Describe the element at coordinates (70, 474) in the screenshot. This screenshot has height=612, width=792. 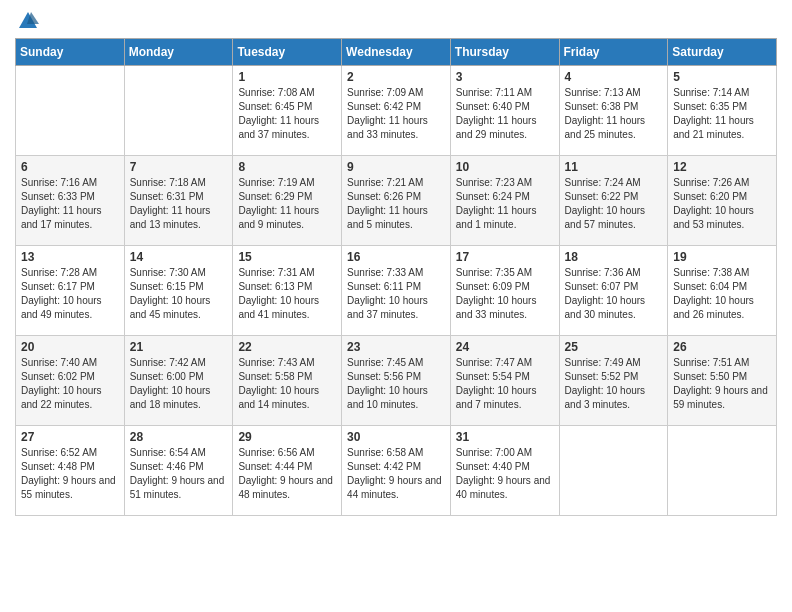
I see `day-info: Sunrise: 6:52 AM Sunset: 4:48 PM Dayligh…` at that location.